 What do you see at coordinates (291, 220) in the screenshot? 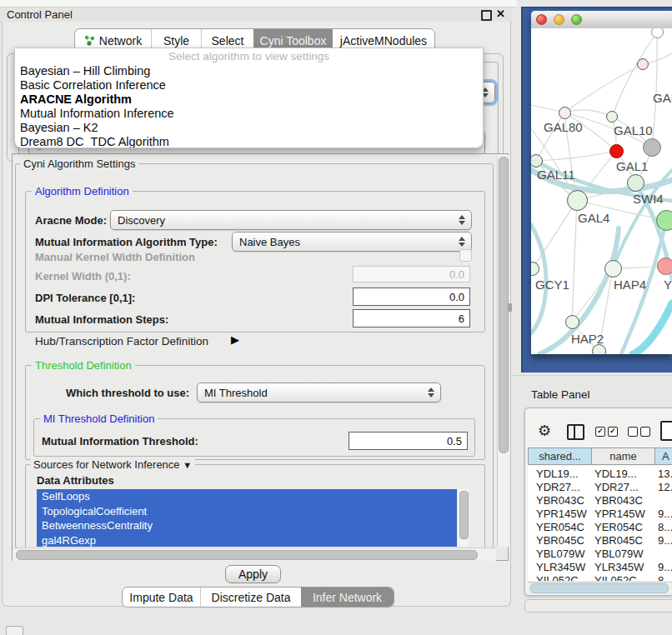
I see `aracne-mode-combo: Discovery` at bounding box center [291, 220].